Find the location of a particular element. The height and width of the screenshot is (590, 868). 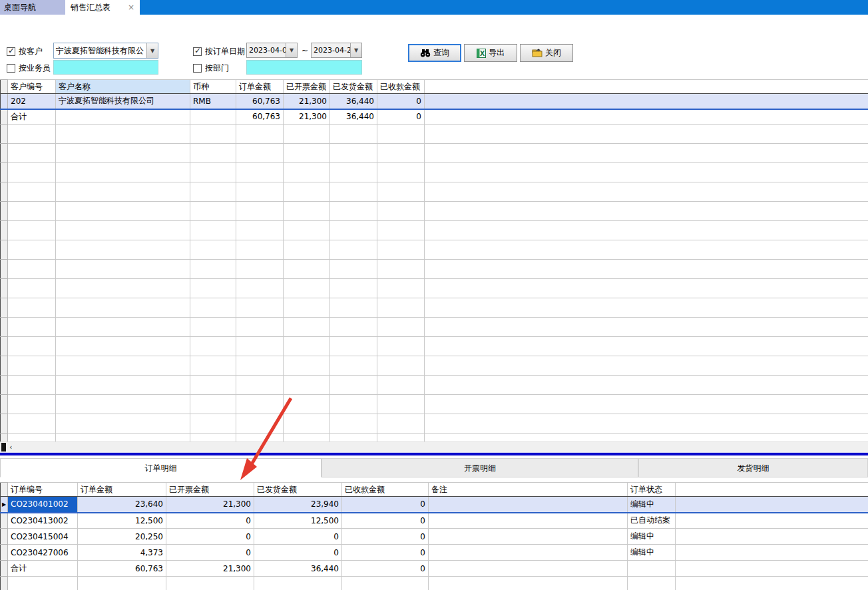

salesman-input is located at coordinates (106, 67).